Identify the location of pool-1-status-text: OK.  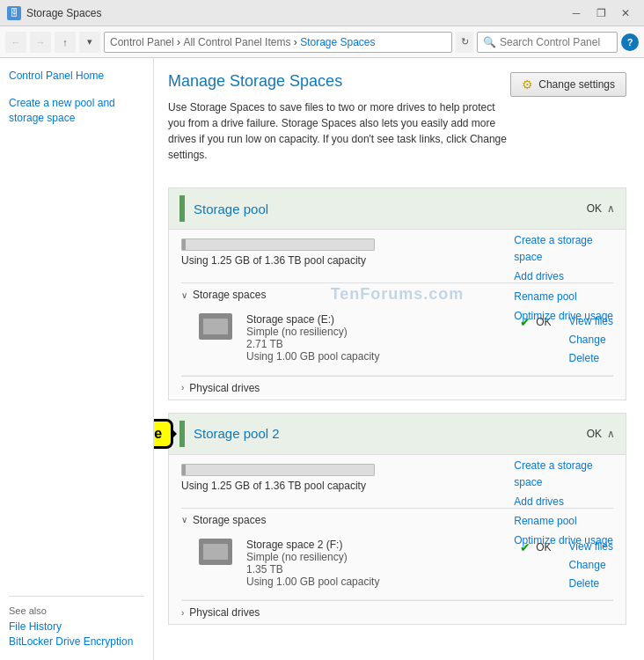
(595, 209).